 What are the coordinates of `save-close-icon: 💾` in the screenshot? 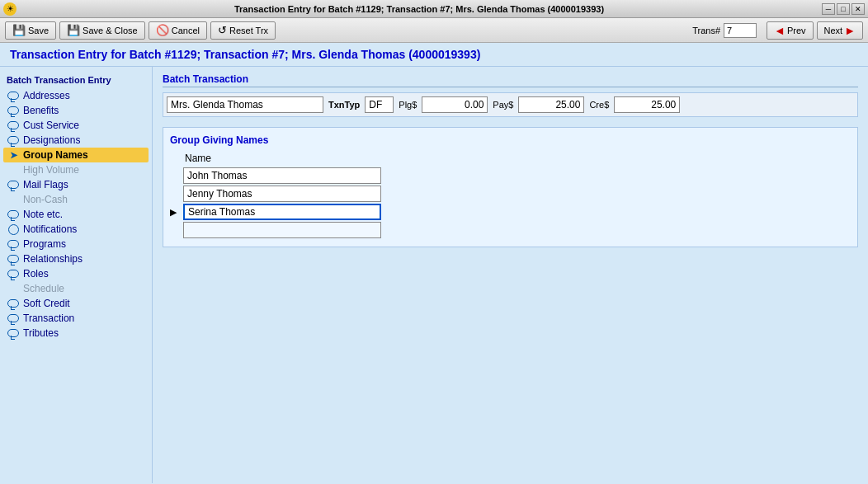 It's located at (73, 30).